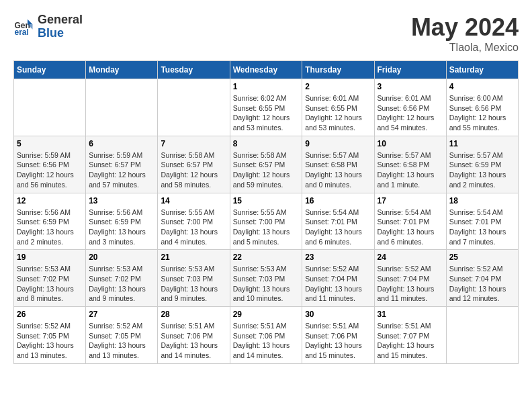 The width and height of the screenshot is (532, 411). What do you see at coordinates (24, 27) in the screenshot?
I see `logo-icon: Gen eral` at bounding box center [24, 27].